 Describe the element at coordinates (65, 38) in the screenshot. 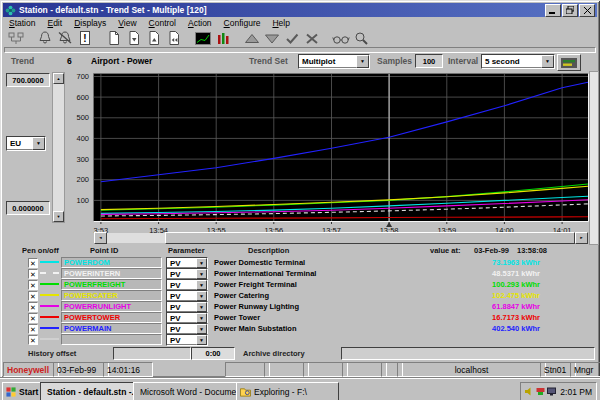

I see `alarm-silence-button` at that location.